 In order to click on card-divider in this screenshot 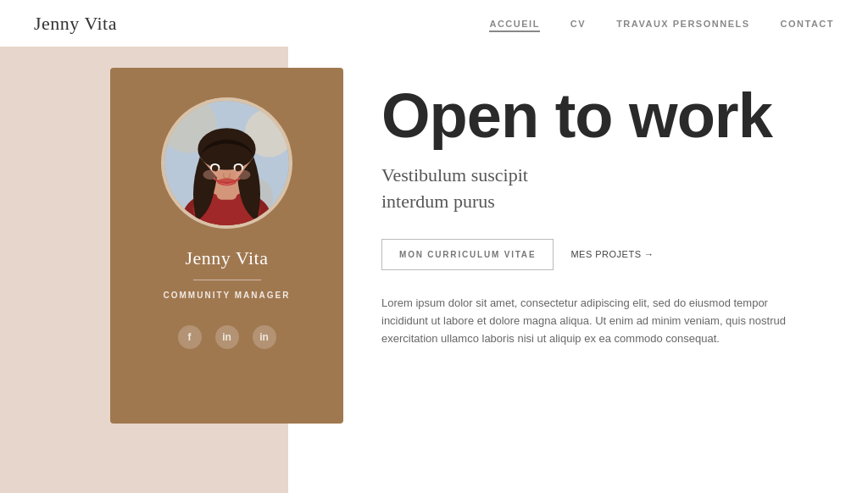, I will do `click(227, 280)`.